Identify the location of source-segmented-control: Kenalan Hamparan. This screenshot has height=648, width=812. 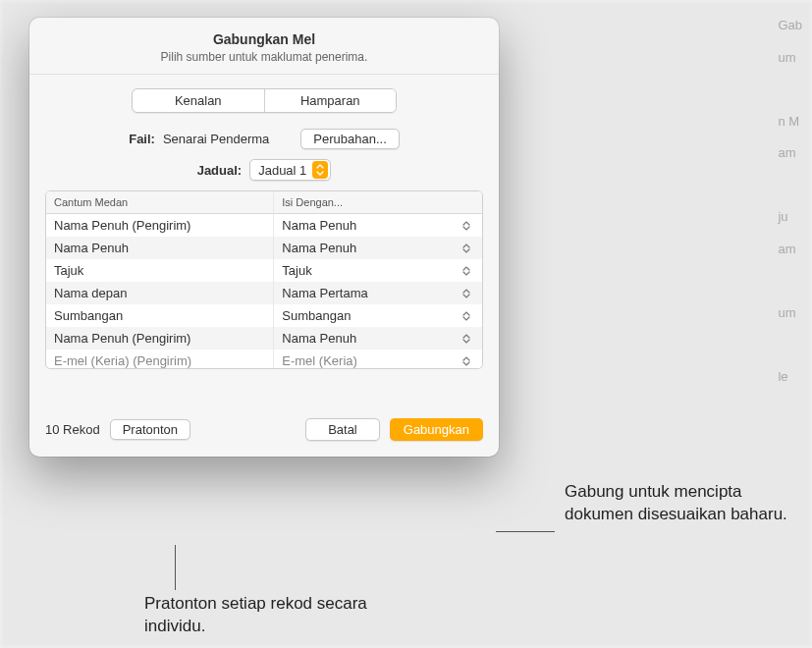
(264, 100).